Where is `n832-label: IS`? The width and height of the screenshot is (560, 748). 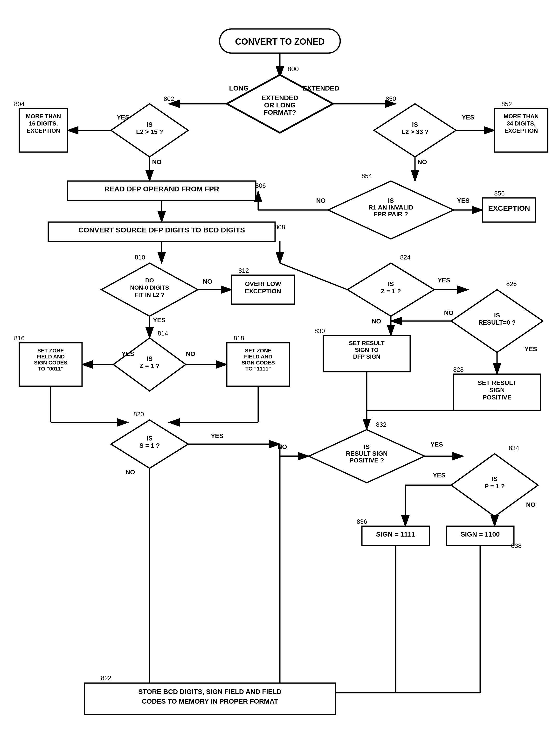 n832-label: IS is located at coordinates (367, 447).